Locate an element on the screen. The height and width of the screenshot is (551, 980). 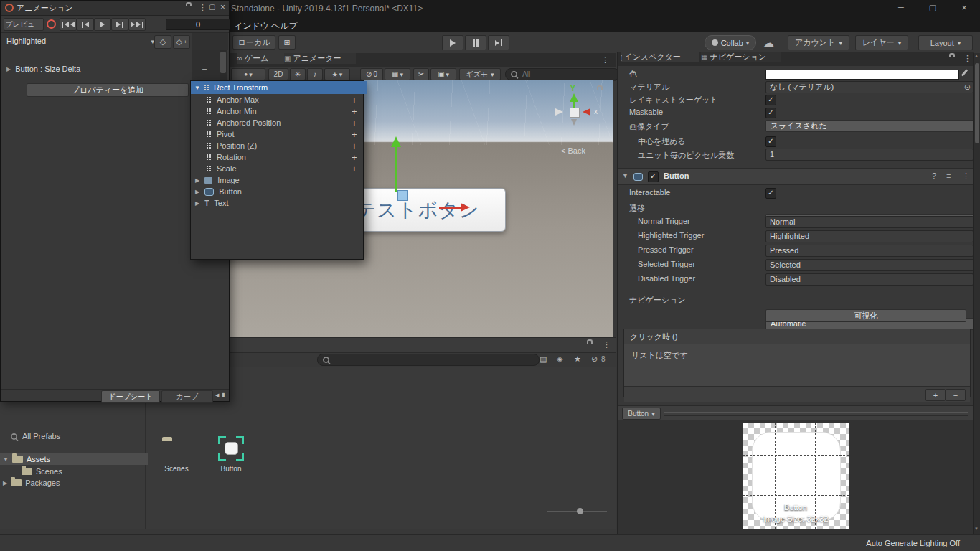
animation-titlebar: アニメーション ⋮ ▢ × is located at coordinates (115, 9).